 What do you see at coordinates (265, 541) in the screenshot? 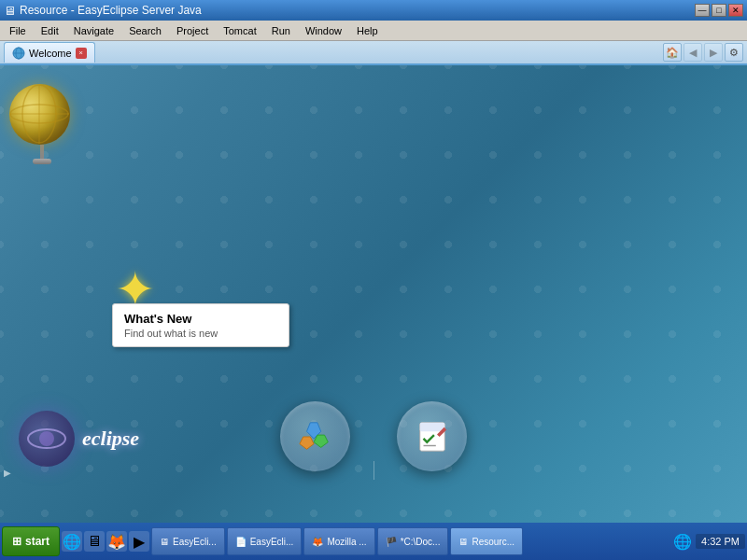
I see `taskbar-easyecli2-button: 📄 EasyEcli...` at bounding box center [265, 541].